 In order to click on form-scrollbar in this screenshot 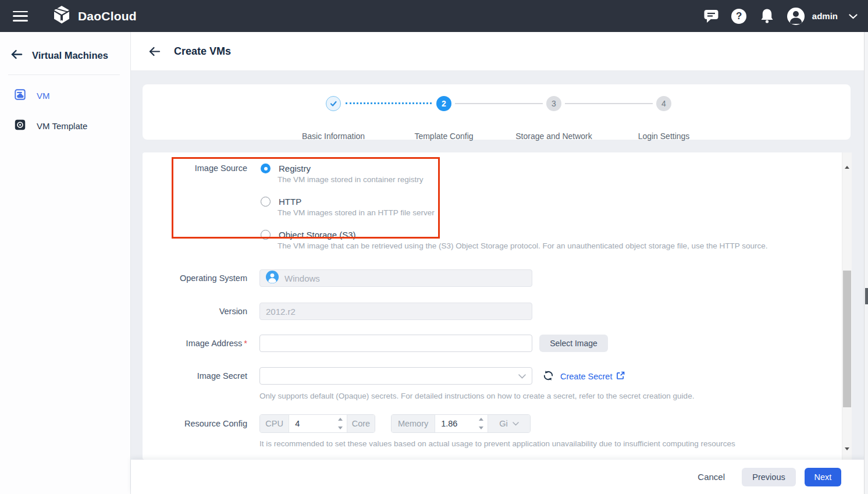, I will do `click(847, 306)`.